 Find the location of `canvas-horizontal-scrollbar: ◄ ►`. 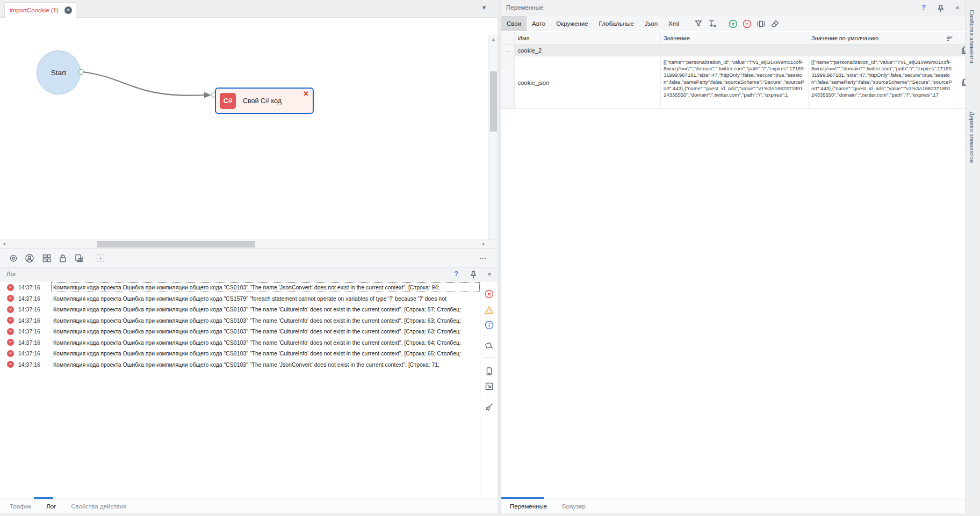

canvas-horizontal-scrollbar: ◄ ► is located at coordinates (249, 244).